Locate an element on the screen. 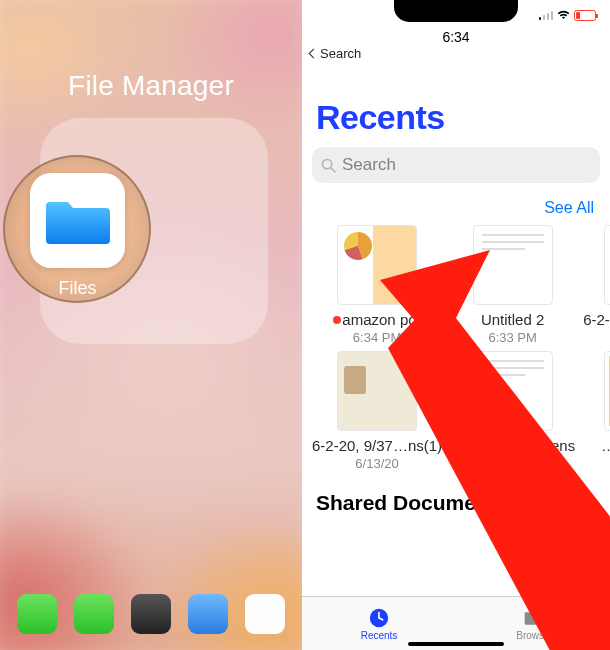  file-time: …/20 is located at coordinates (596, 464).